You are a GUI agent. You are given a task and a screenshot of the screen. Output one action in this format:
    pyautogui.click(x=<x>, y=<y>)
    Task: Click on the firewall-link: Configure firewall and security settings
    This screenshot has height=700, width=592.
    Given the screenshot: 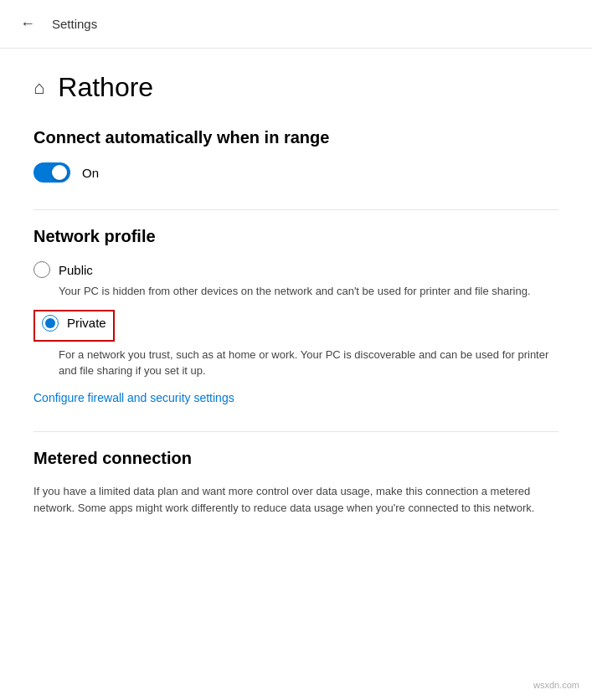 What is the action you would take?
    pyautogui.click(x=296, y=398)
    